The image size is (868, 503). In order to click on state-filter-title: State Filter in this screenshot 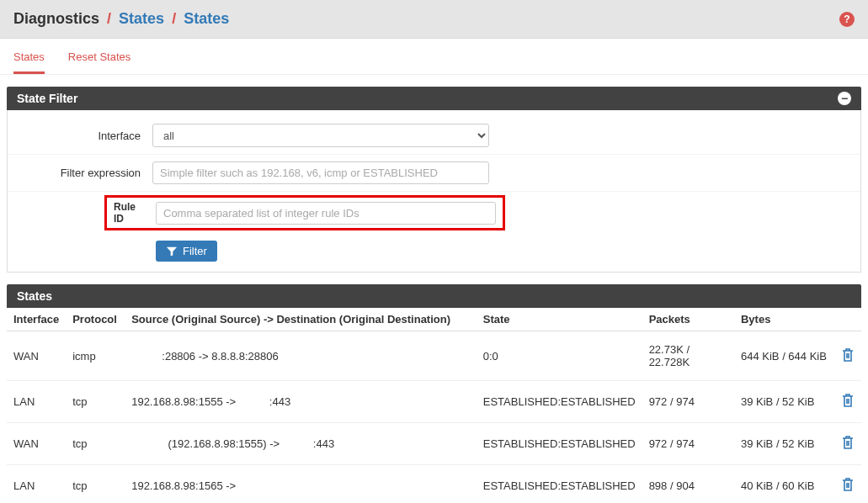, I will do `click(47, 98)`.